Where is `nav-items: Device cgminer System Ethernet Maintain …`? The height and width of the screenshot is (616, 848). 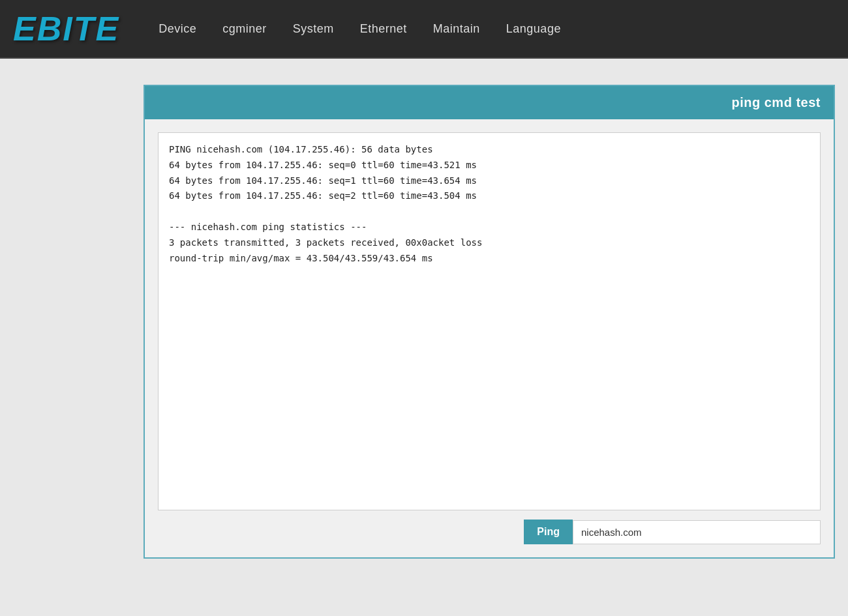 nav-items: Device cgminer System Ethernet Maintain … is located at coordinates (497, 29).